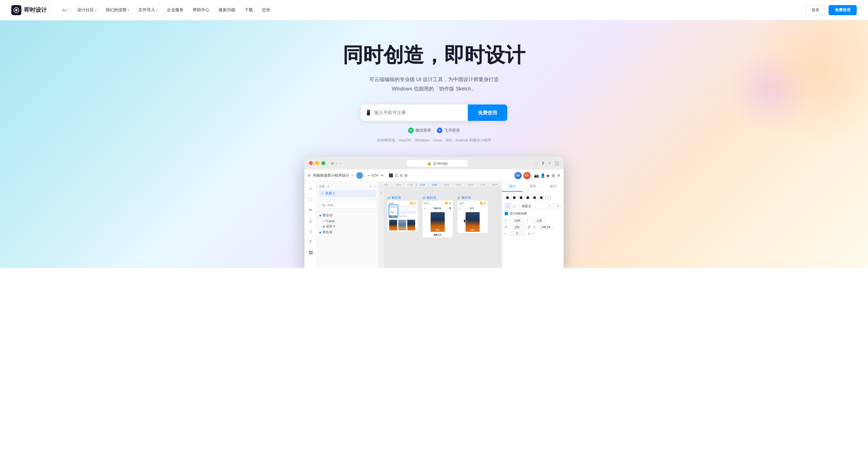 The height and width of the screenshot is (462, 868). Describe the element at coordinates (558, 206) in the screenshot. I see `responsive-icon: ⊡` at that location.